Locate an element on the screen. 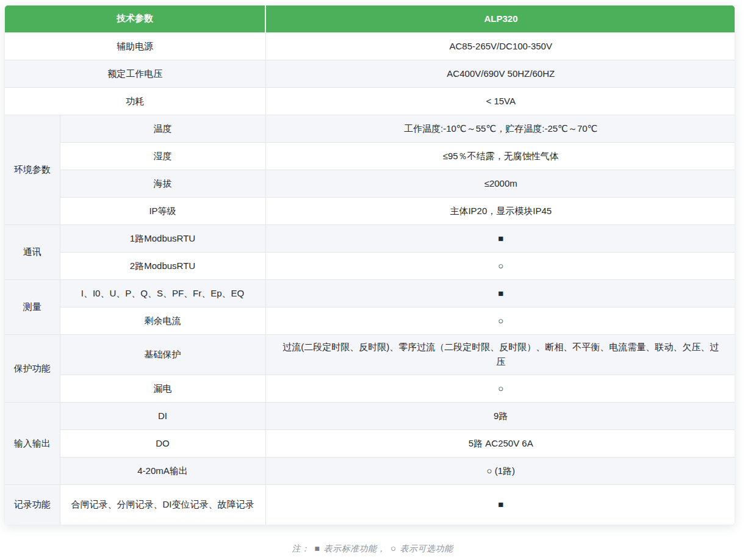  header-row: 技术参数 ALP320 is located at coordinates (370, 19).